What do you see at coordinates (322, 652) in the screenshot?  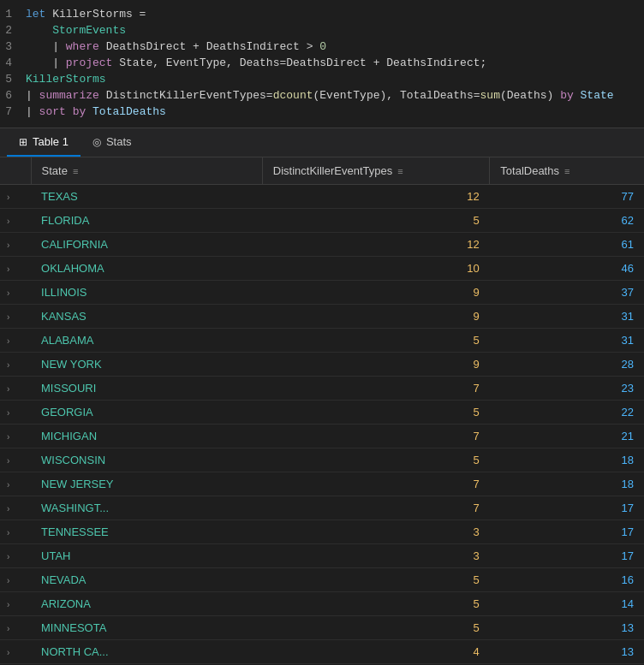 I see `table-row: ›NORTH CA...413` at bounding box center [322, 652].